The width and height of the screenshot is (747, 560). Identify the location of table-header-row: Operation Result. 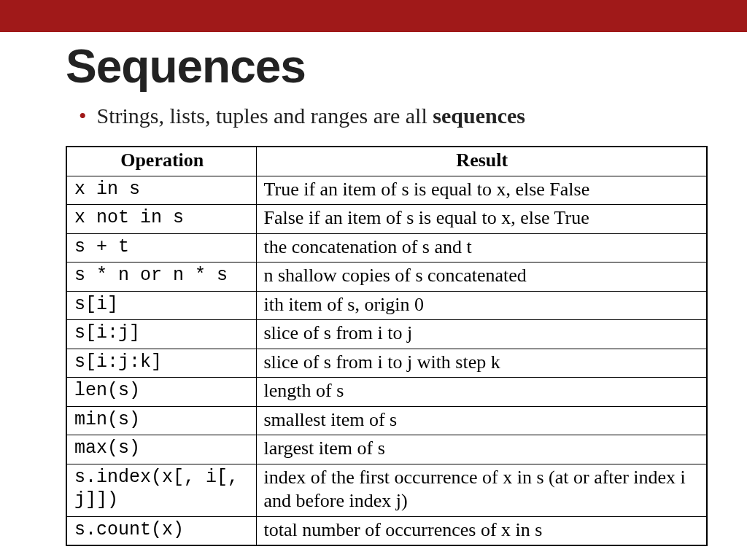
(387, 161).